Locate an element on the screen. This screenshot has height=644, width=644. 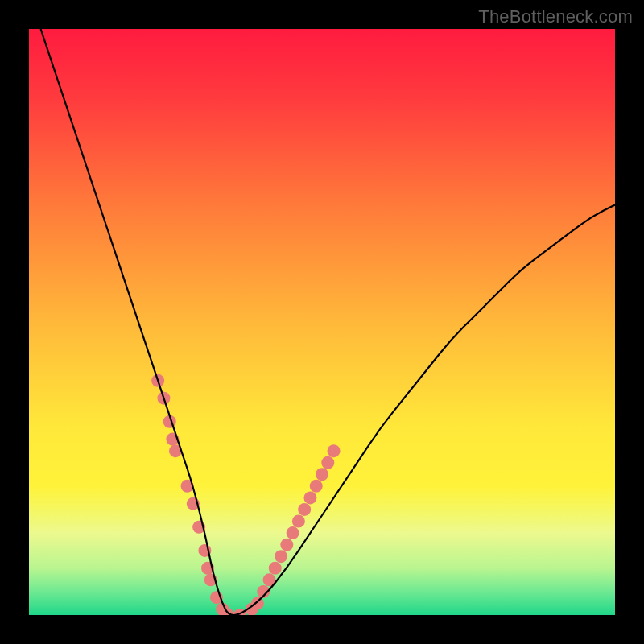
watermark-text: TheBottleneck.com is located at coordinates (555, 17).